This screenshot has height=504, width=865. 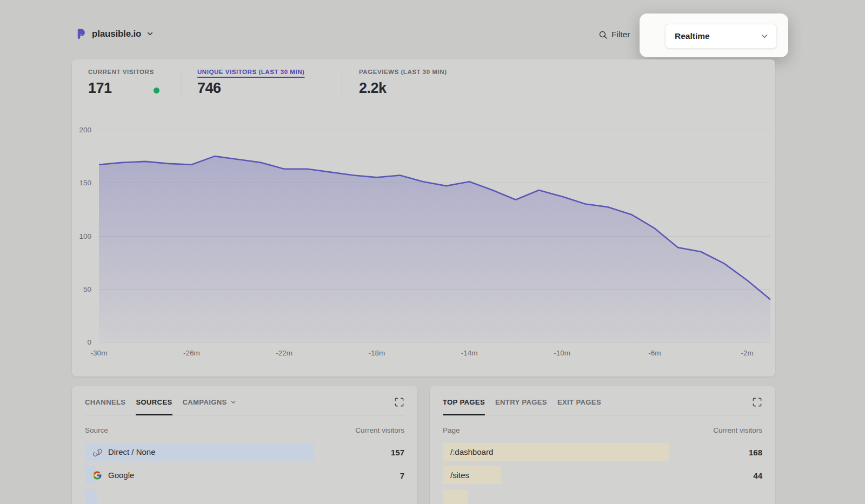 I want to click on x-axis-label: -26m, so click(x=191, y=353).